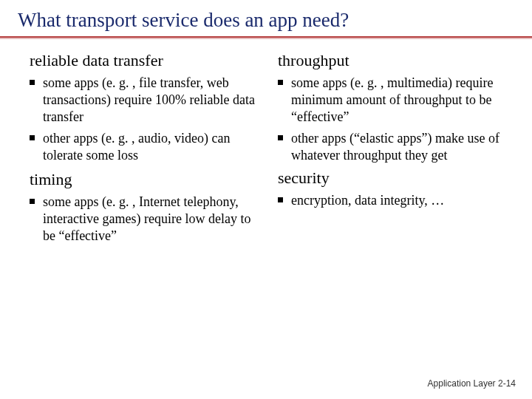 The height and width of the screenshot is (399, 532). What do you see at coordinates (395, 178) in the screenshot?
I see `subhead-security: security` at bounding box center [395, 178].